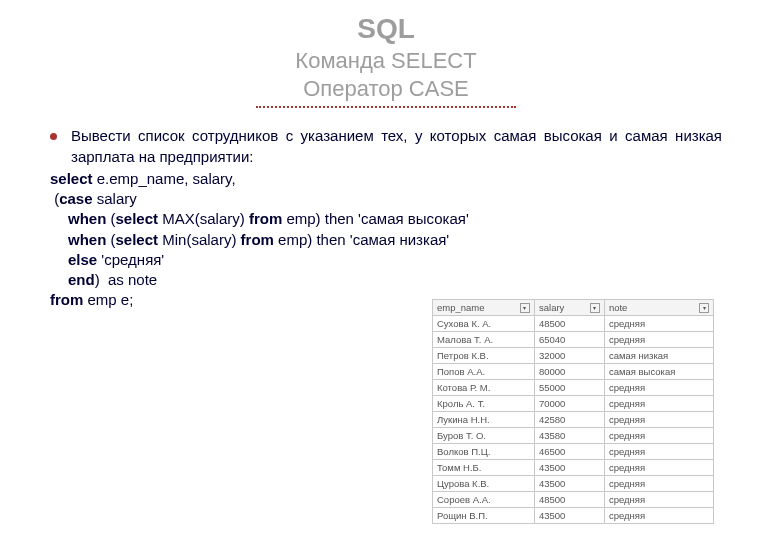 Image resolution: width=772 pixels, height=540 pixels. What do you see at coordinates (484, 452) in the screenshot?
I see `table-cell: Волков П.Ц.` at bounding box center [484, 452].